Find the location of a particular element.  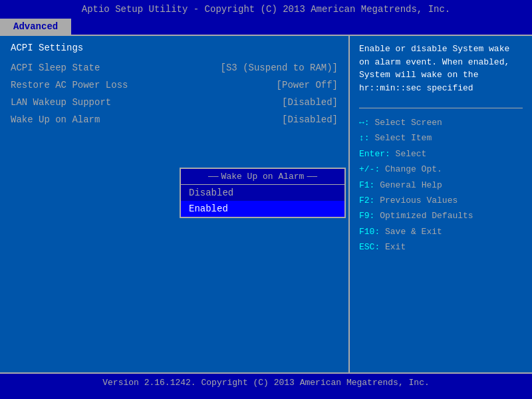

footer-bar: Version 2.16.1242. Copyright (C) 2013 Am… is located at coordinates (266, 382).